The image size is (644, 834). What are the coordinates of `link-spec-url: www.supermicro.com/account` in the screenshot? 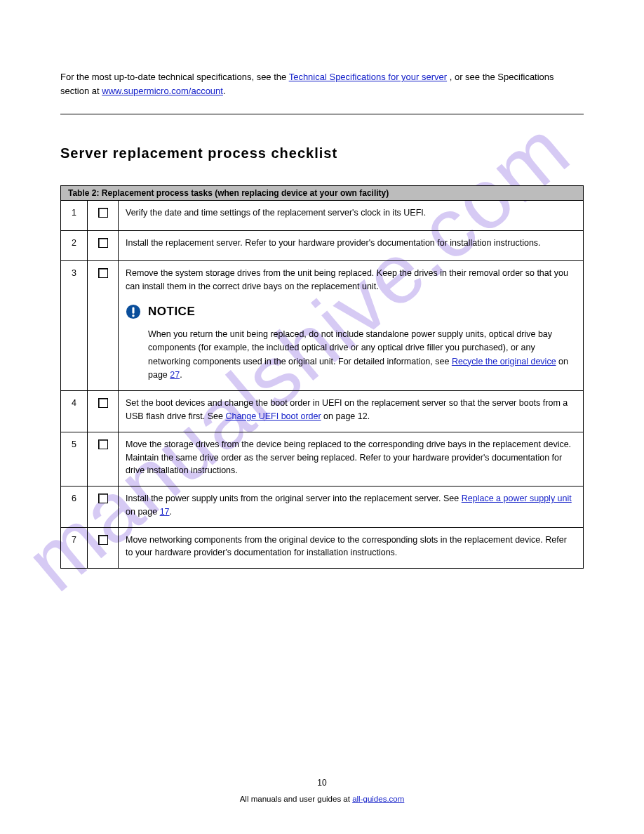 It's located at (163, 91).